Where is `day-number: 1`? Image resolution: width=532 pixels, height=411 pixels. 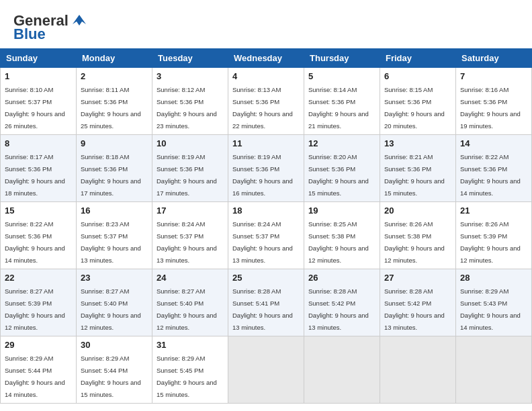
day-number: 1 is located at coordinates (38, 77).